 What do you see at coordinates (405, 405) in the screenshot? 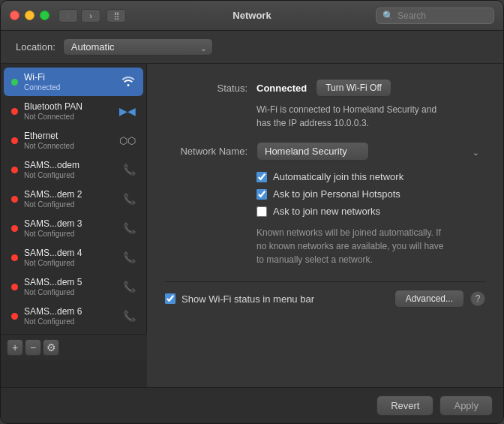
I see `revert-button: Revert` at bounding box center [405, 405].